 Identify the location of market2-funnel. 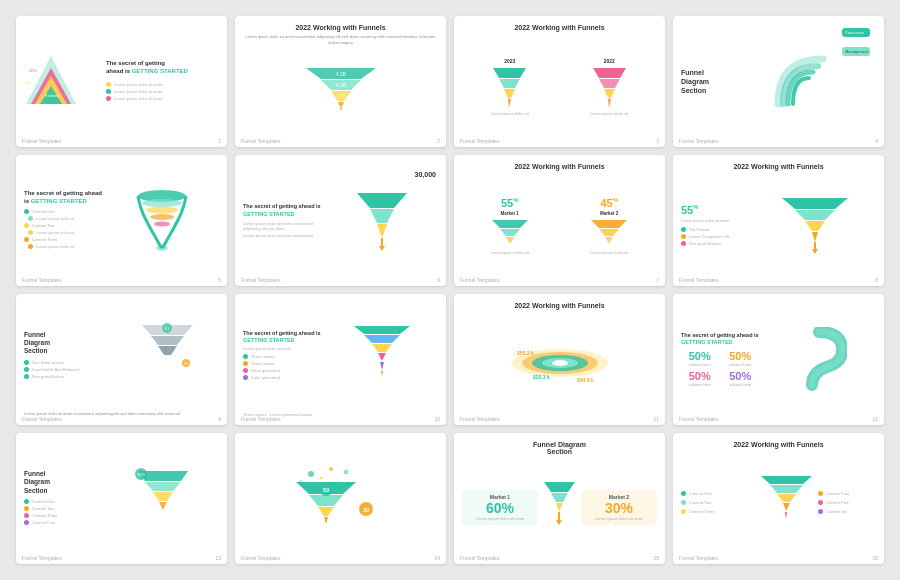
(609, 233).